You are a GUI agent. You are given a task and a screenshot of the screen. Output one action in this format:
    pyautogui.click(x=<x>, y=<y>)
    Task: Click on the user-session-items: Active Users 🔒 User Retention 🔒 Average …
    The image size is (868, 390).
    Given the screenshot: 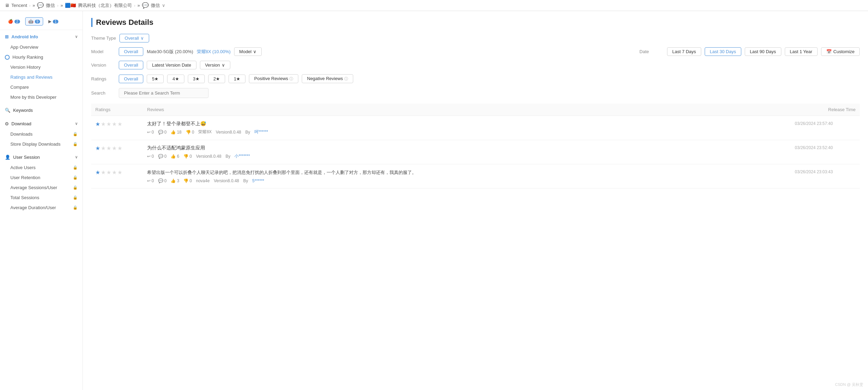 What is the action you would take?
    pyautogui.click(x=41, y=188)
    